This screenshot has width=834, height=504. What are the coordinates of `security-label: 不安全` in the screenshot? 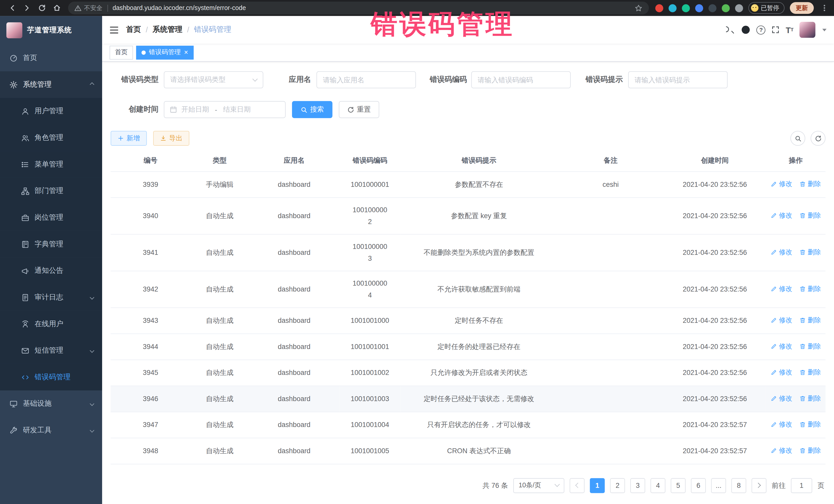 It's located at (93, 8).